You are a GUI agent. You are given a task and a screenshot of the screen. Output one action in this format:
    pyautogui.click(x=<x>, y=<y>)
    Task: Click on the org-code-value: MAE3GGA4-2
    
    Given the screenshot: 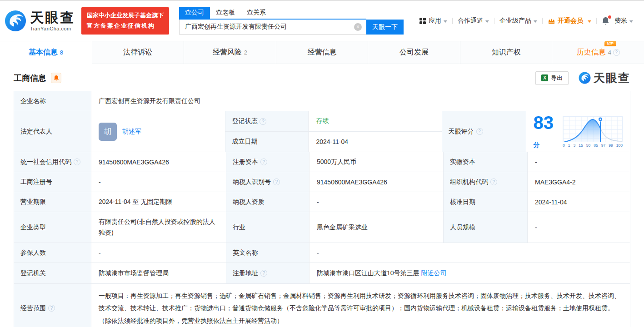 What is the action you would take?
    pyautogui.click(x=579, y=182)
    